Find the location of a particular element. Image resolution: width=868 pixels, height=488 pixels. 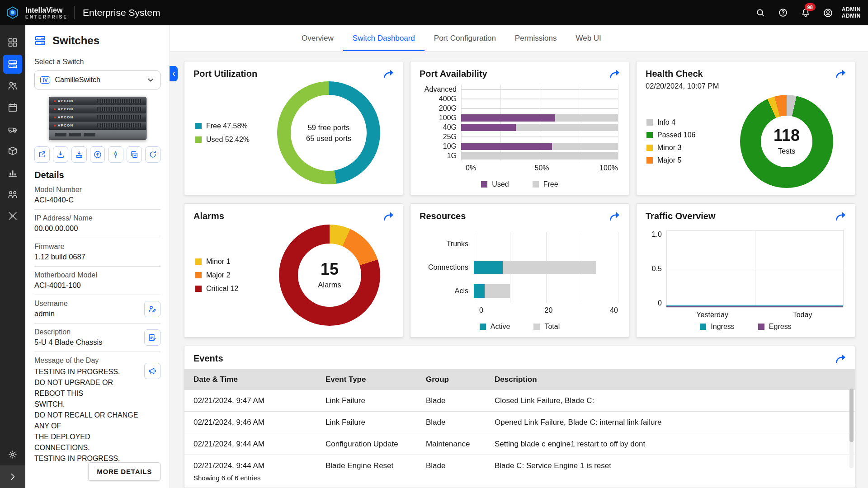

tab-web-ui: Web UI is located at coordinates (588, 38).